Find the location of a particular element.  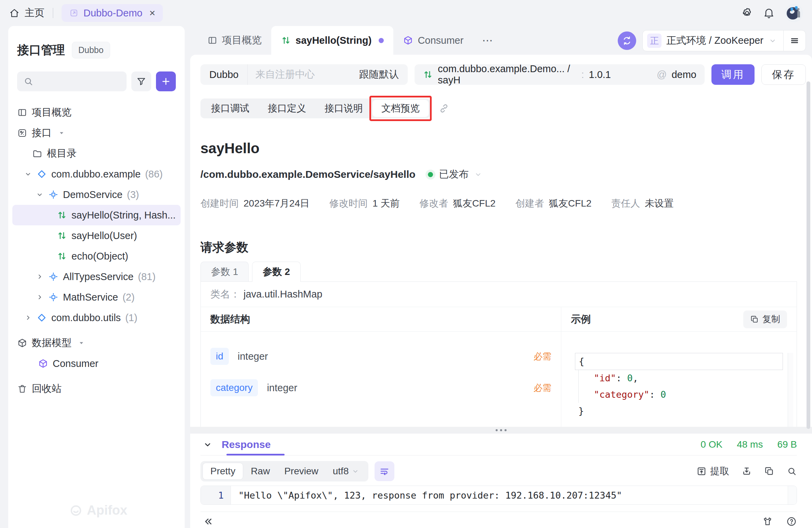

response-tab: Response is located at coordinates (246, 445).